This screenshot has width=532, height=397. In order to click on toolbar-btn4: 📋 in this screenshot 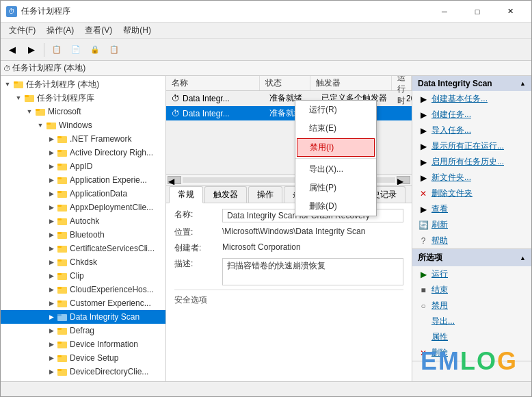, I will do `click(114, 50)`.